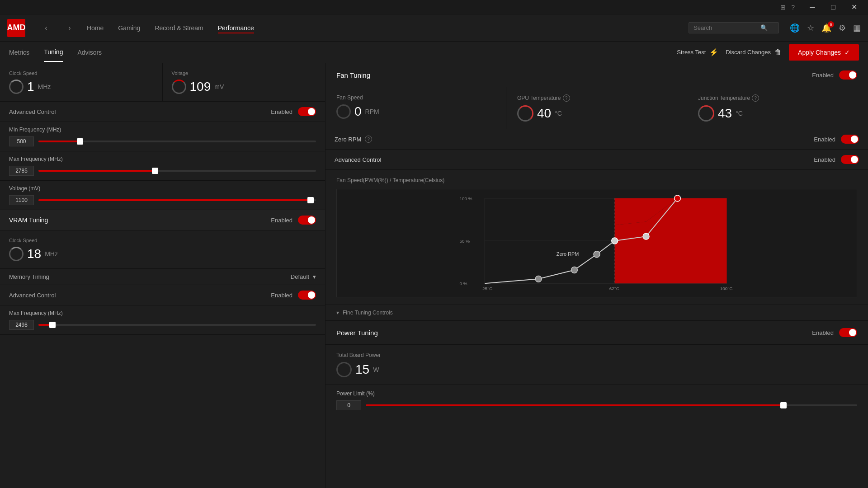  Describe the element at coordinates (850, 139) in the screenshot. I see `zero-rpm-toggle` at that location.